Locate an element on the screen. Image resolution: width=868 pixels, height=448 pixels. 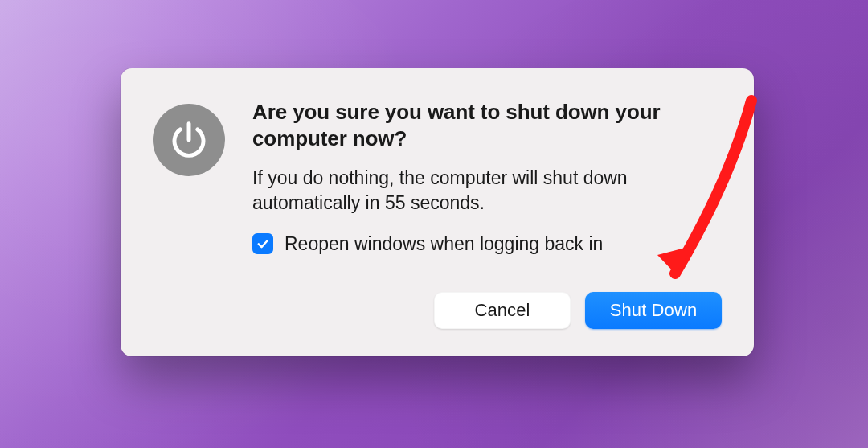
dialog-title: Are you sure you want to shut down your … is located at coordinates (487, 125).